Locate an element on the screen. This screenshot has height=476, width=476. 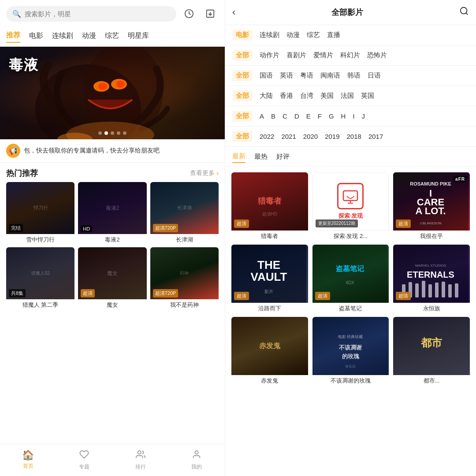
filter-option-live: 直播 is located at coordinates (334, 35).